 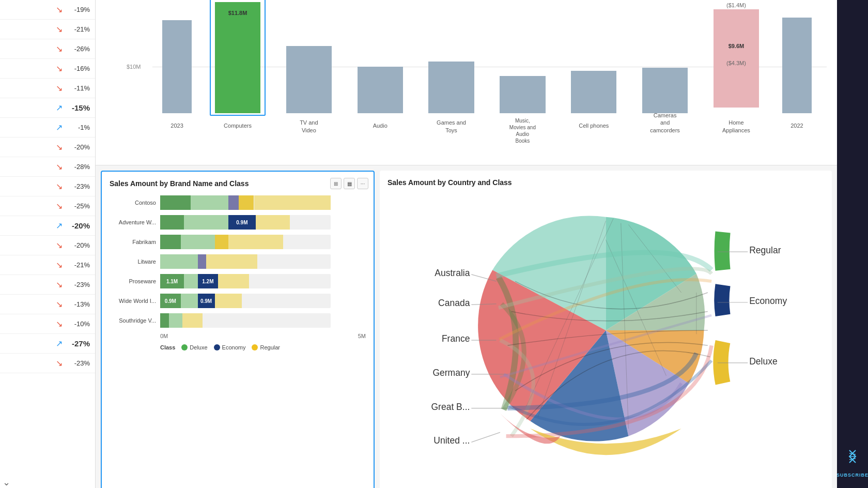 What do you see at coordinates (764, 361) in the screenshot?
I see `class-label-deluxe: Deluxe` at bounding box center [764, 361].